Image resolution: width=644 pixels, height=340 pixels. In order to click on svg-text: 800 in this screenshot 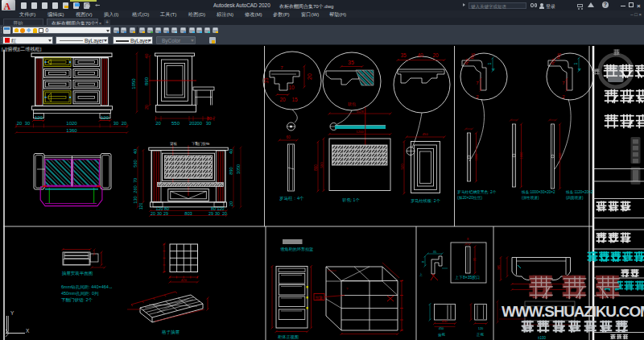, I will do `click(316, 168)`.